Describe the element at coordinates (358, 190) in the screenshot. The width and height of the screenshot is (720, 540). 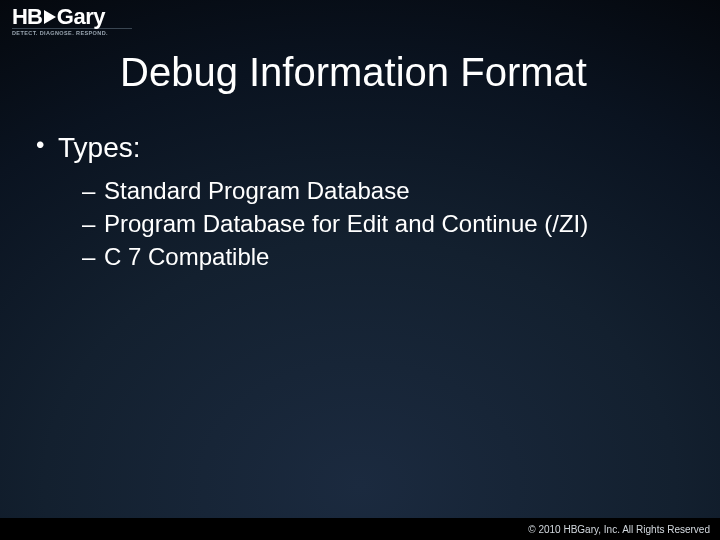
I see `bullet-standard-pdb: Standard Program Database` at that location.